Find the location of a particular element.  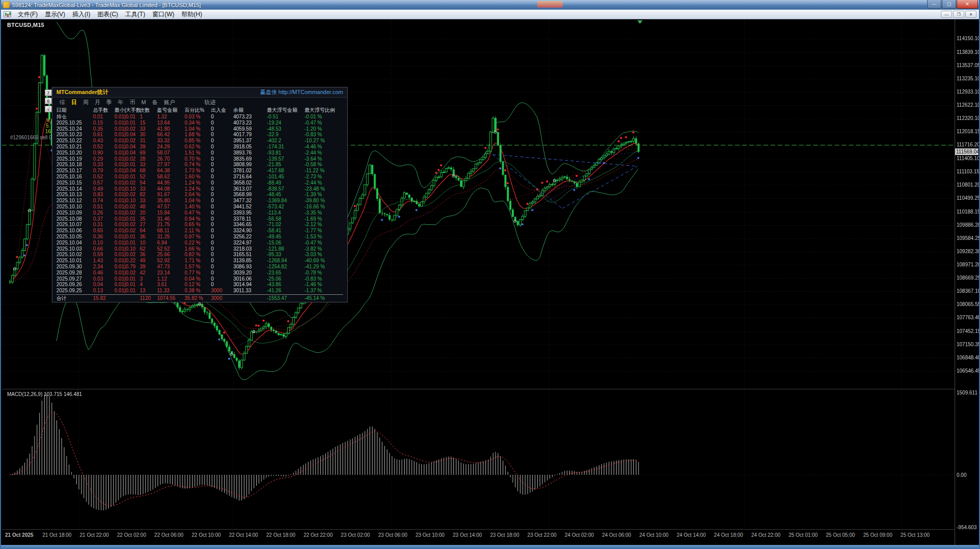

stats-row: 2025.10.220.430.01|0.023133.320.85 %0395… is located at coordinates (200, 141).